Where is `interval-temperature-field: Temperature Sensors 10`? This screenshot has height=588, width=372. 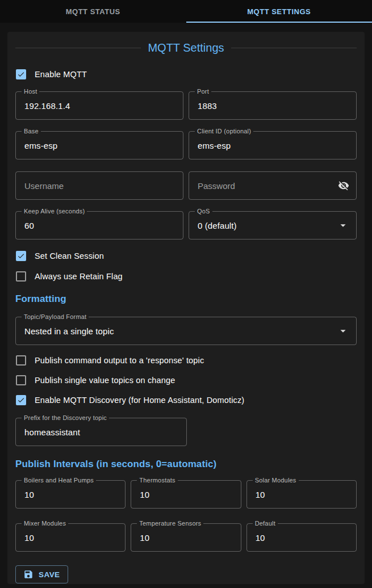 interval-temperature-field: Temperature Sensors 10 is located at coordinates (186, 537).